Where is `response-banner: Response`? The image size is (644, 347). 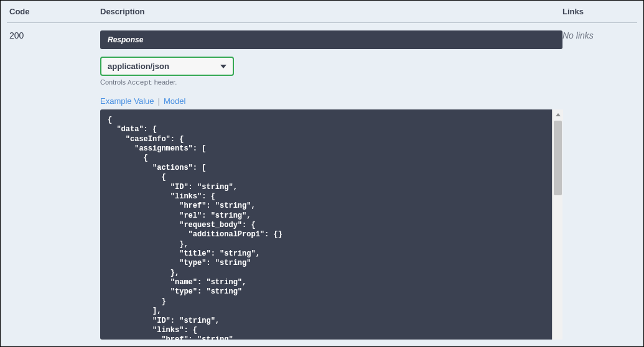
response-banner: Response is located at coordinates (331, 40).